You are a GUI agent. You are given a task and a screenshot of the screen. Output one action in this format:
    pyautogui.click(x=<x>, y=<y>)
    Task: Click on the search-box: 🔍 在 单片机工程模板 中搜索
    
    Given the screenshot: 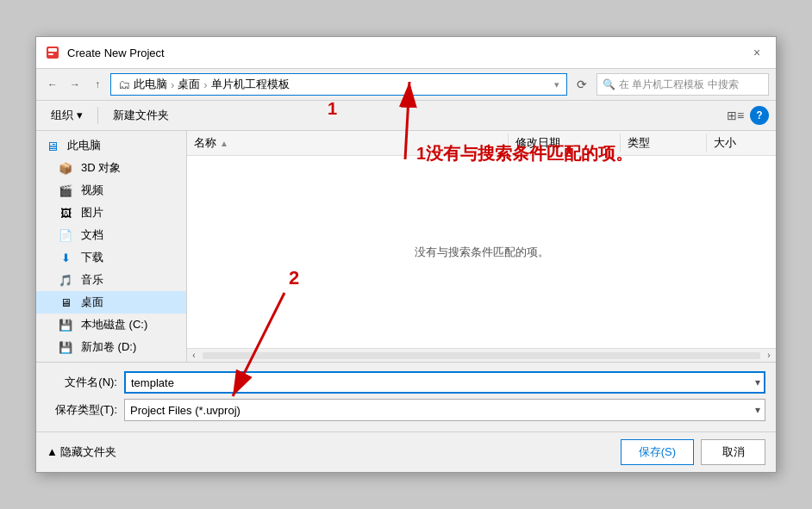 What is the action you would take?
    pyautogui.click(x=683, y=84)
    